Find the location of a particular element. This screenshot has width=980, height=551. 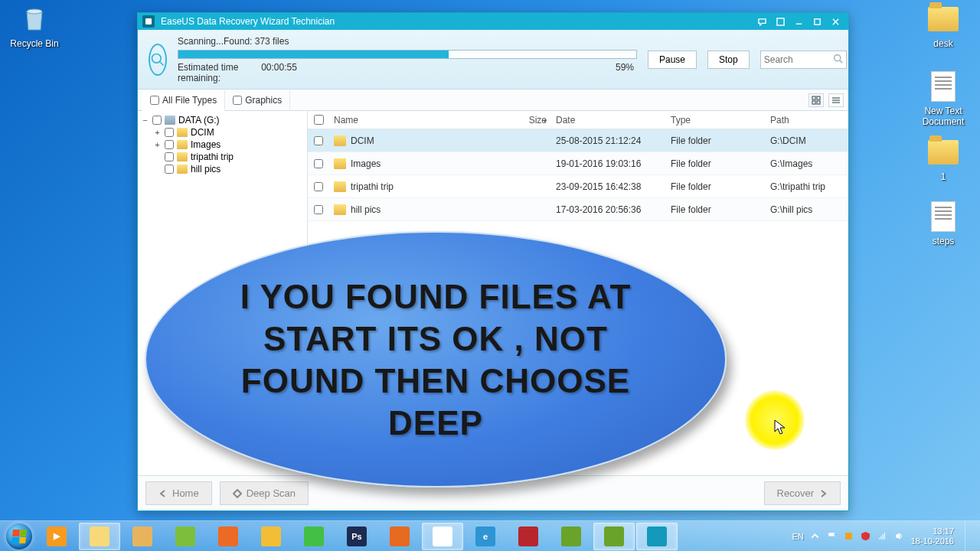

table-row: tripathi trip23-09-2015 16:42:38File fol… is located at coordinates (578, 187).